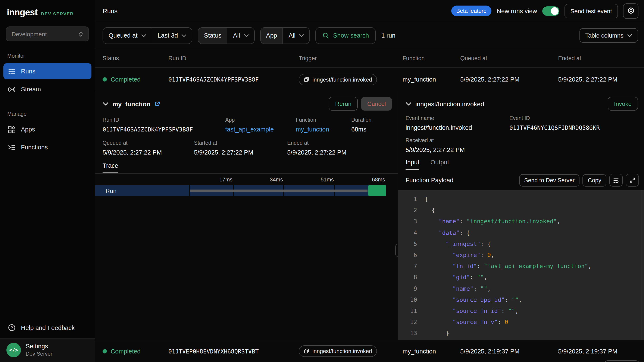 The width and height of the screenshot is (644, 362). Describe the element at coordinates (81, 34) in the screenshot. I see `chevrons-up-down-icon` at that location.